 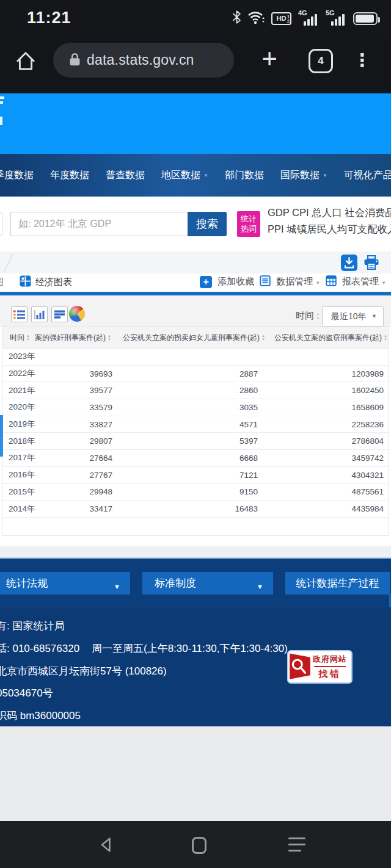 What do you see at coordinates (33, 509) in the screenshot?
I see `cell-year: 2014年` at bounding box center [33, 509].